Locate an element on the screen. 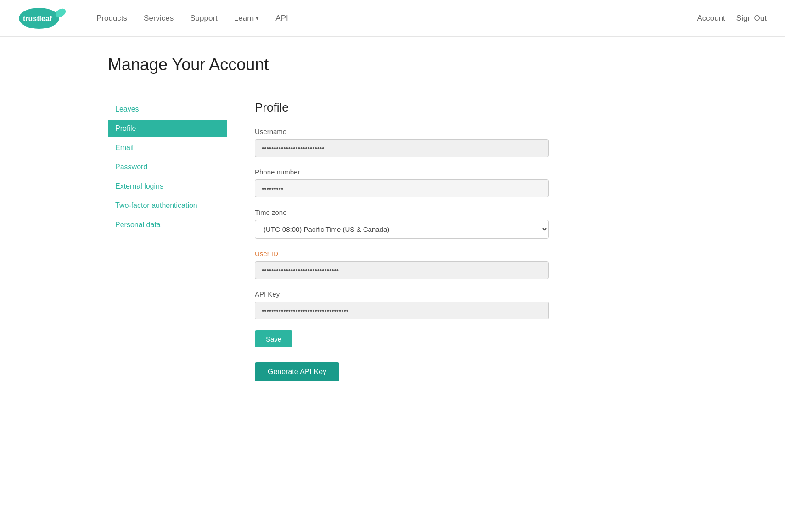 The height and width of the screenshot is (532, 785). chevron-down-icon: ▾ is located at coordinates (257, 18).